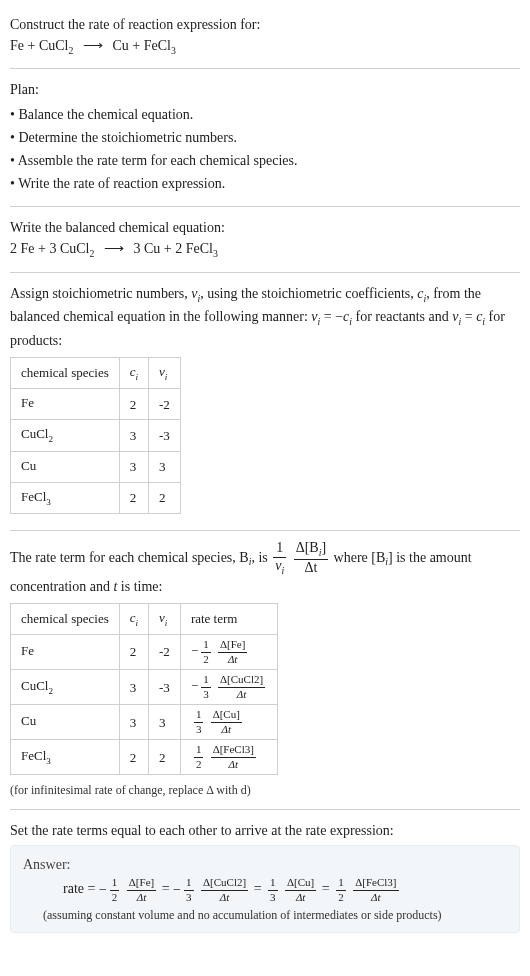  I want to click on bracket: ], so click(324, 548).